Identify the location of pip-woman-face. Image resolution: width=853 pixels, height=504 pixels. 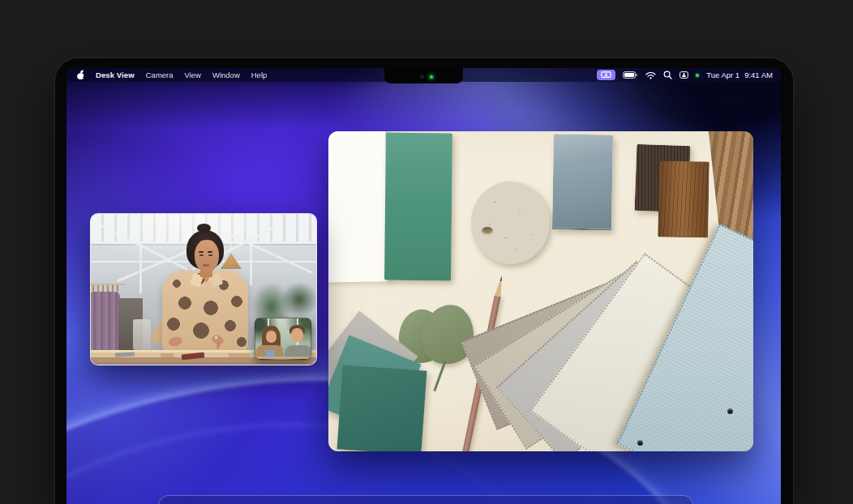
(271, 337).